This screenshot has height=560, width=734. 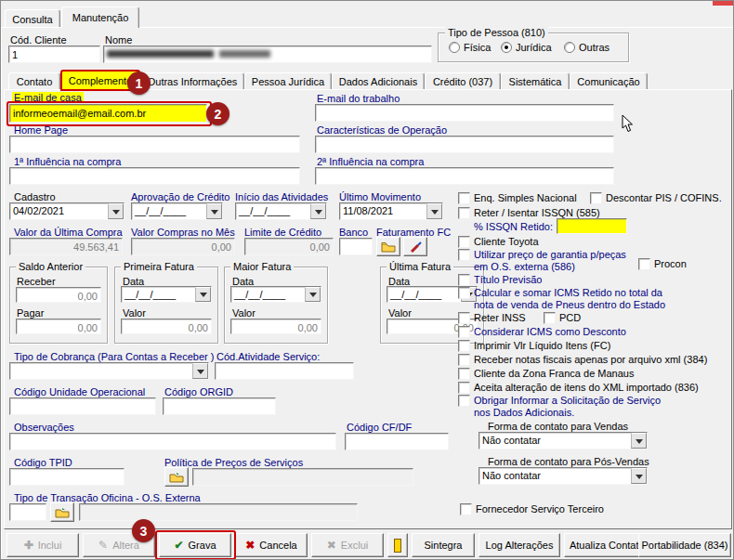 What do you see at coordinates (645, 264) in the screenshot?
I see `procon-checkbox` at bounding box center [645, 264].